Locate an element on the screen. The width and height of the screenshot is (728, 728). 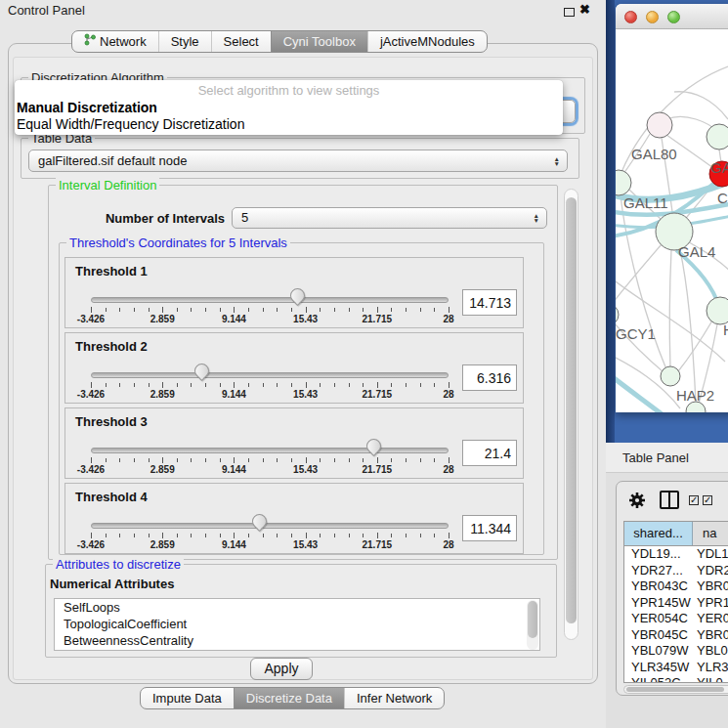
tab-select: Select is located at coordinates (240, 41).